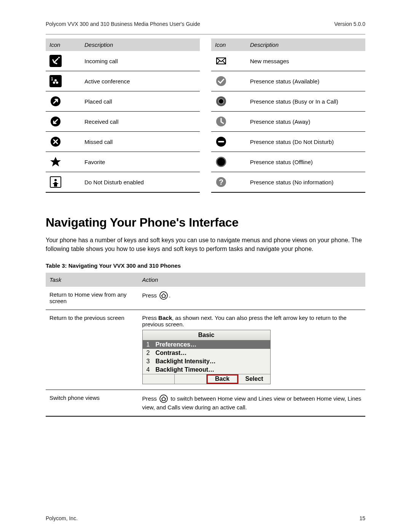 The width and height of the screenshot is (411, 532). I want to click on phone-softkey-bar: Back Select, so click(206, 379).